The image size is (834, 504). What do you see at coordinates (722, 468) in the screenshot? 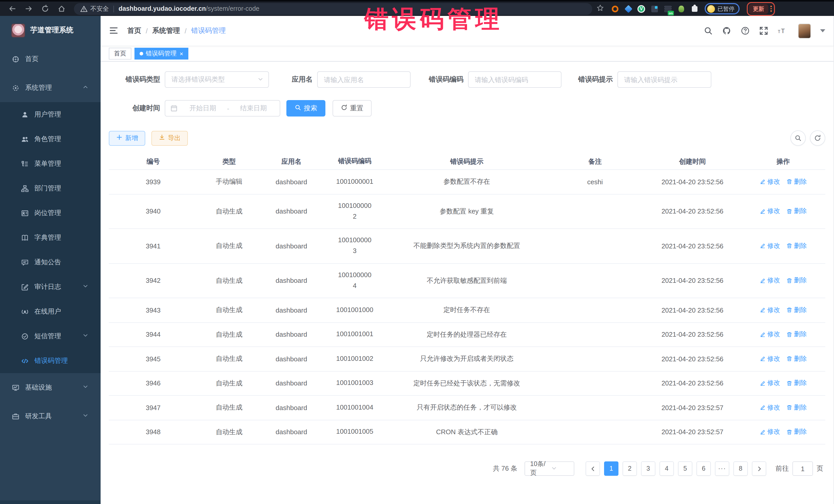
I see `pager-ellipsis: ···` at bounding box center [722, 468].